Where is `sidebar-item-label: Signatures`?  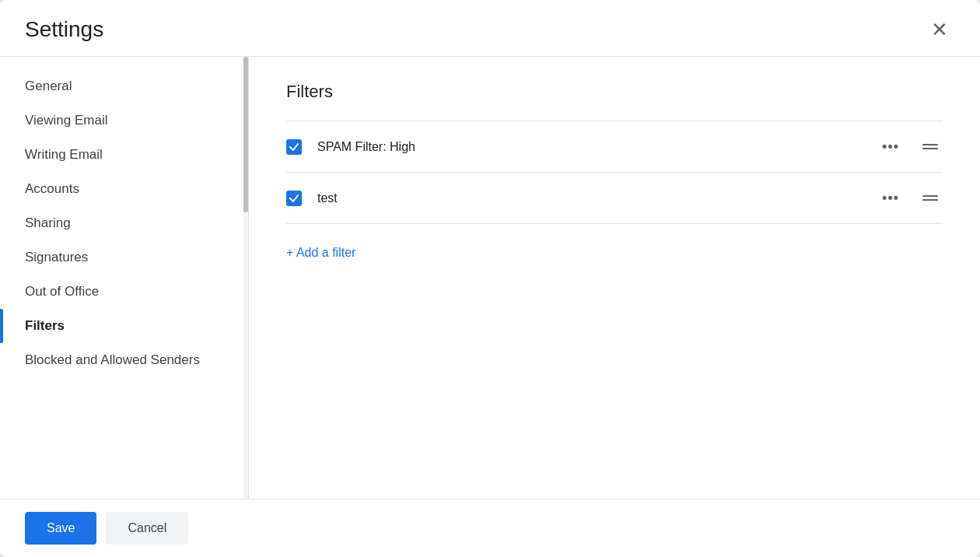
sidebar-item-label: Signatures is located at coordinates (56, 257).